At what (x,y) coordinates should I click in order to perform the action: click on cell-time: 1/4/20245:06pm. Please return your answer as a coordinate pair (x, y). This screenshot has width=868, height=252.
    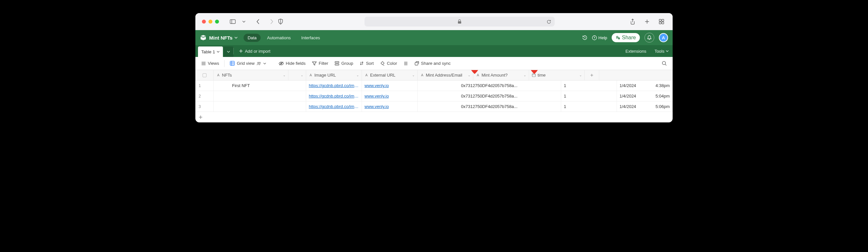
    Looking at the image, I should click on (645, 107).